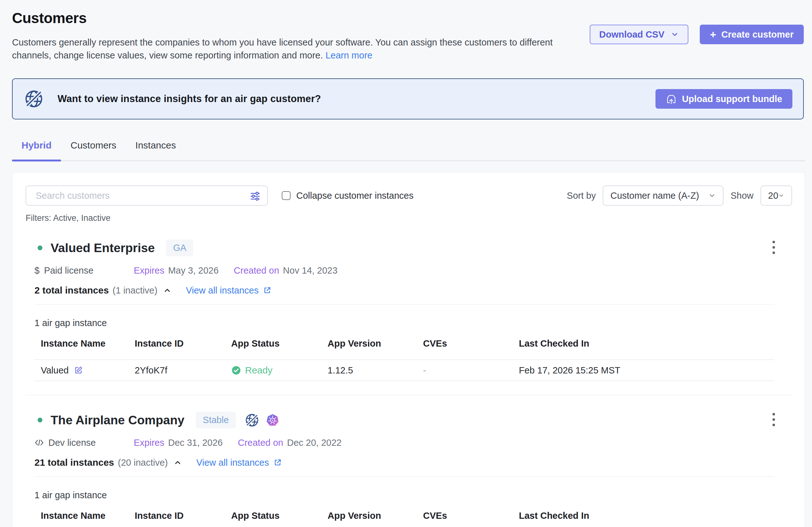 The height and width of the screenshot is (527, 812). What do you see at coordinates (654, 196) in the screenshot?
I see `sort-select-value: Customer name (A-Z)` at bounding box center [654, 196].